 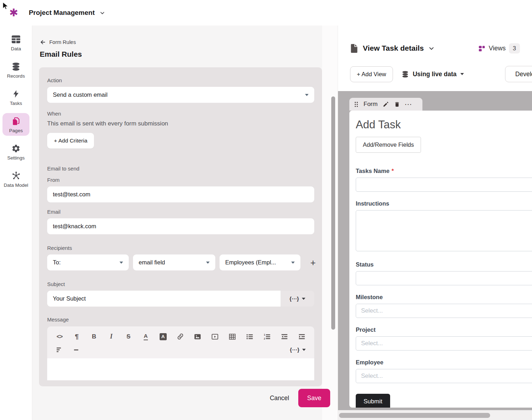 What do you see at coordinates (444, 185) in the screenshot?
I see `tasks-name-input` at bounding box center [444, 185].